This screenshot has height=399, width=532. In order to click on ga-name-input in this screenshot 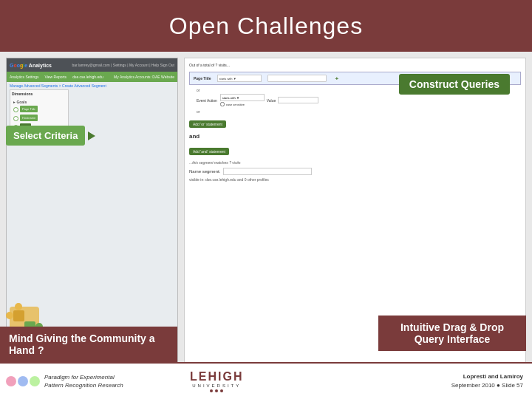, I will do `click(267, 171)`.